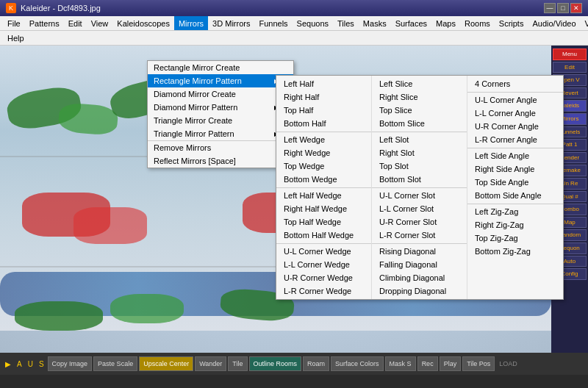 The height and width of the screenshot is (388, 588). I want to click on menu-vj: VJ, so click(584, 24).